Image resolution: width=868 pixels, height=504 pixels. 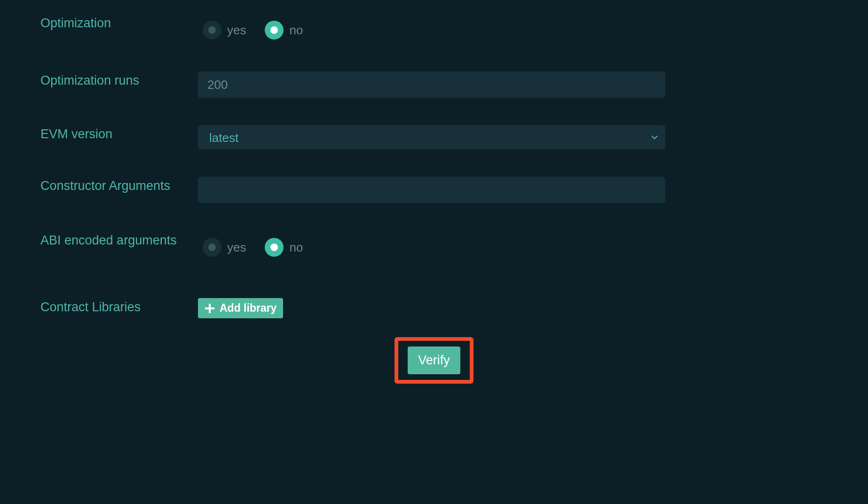 What do you see at coordinates (432, 137) in the screenshot?
I see `evm-version-select: latest` at bounding box center [432, 137].